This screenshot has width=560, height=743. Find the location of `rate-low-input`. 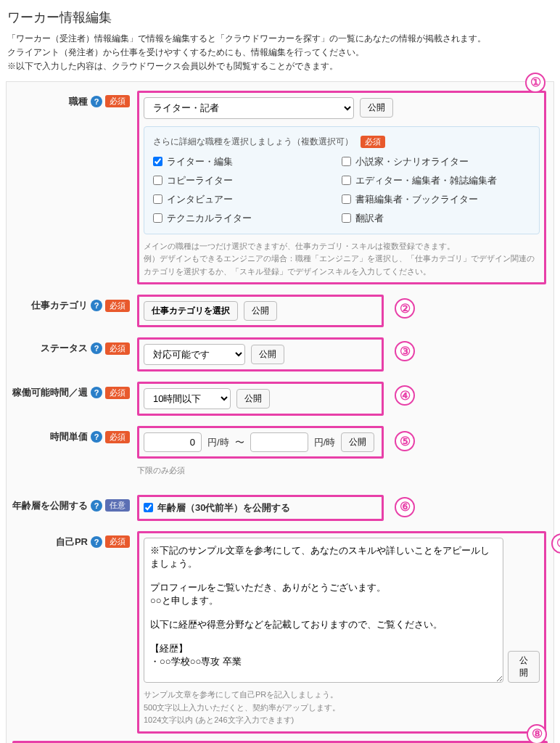

rate-low-input is located at coordinates (173, 443).